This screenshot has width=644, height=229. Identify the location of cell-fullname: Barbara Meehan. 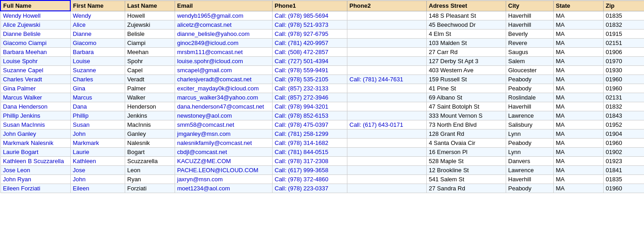
(35, 52).